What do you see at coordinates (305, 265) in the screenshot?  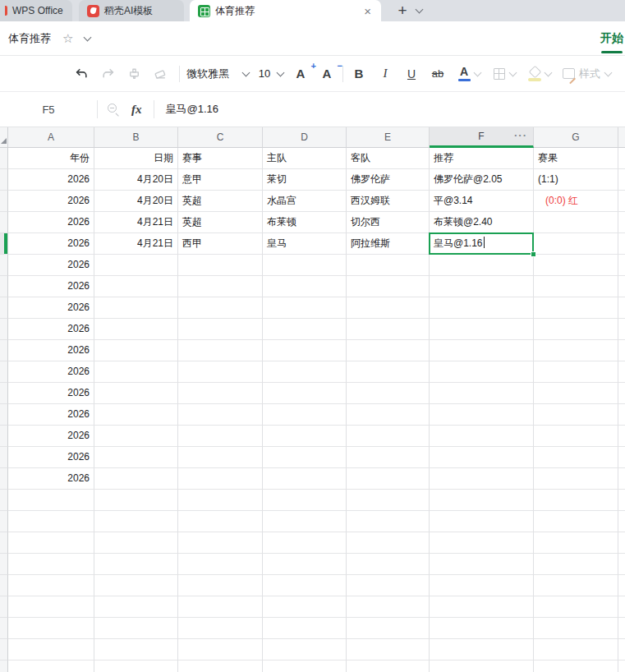 I see `cell-D6` at bounding box center [305, 265].